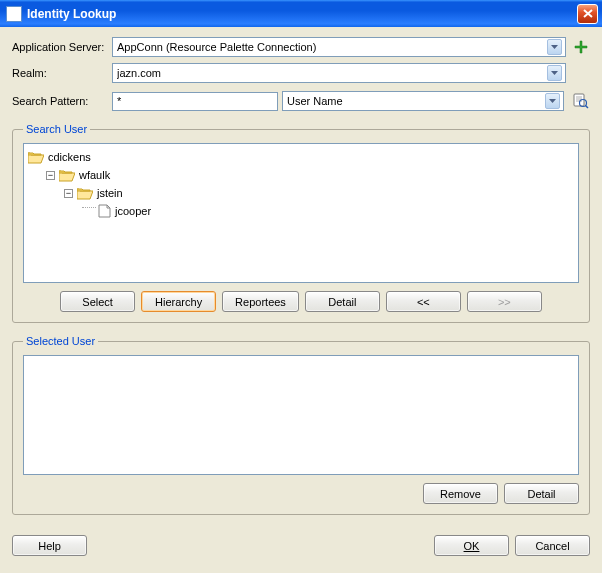  Describe the element at coordinates (342, 302) in the screenshot. I see `detail-button: Detail` at that location.